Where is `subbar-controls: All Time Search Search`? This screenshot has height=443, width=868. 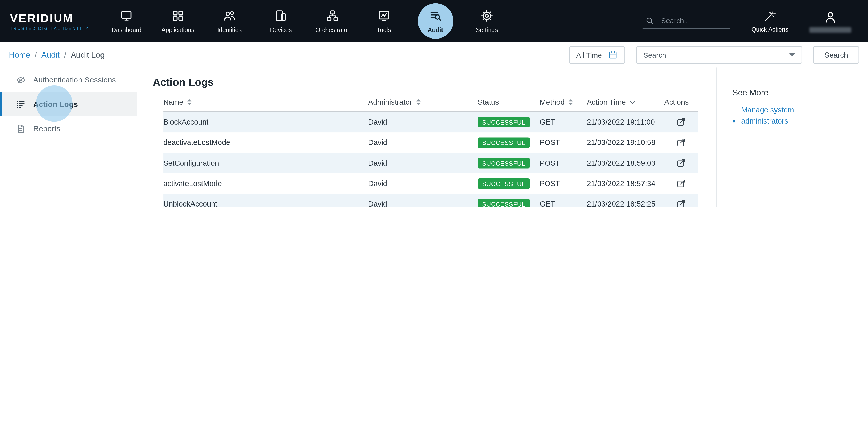
subbar-controls: All Time Search Search is located at coordinates (714, 55).